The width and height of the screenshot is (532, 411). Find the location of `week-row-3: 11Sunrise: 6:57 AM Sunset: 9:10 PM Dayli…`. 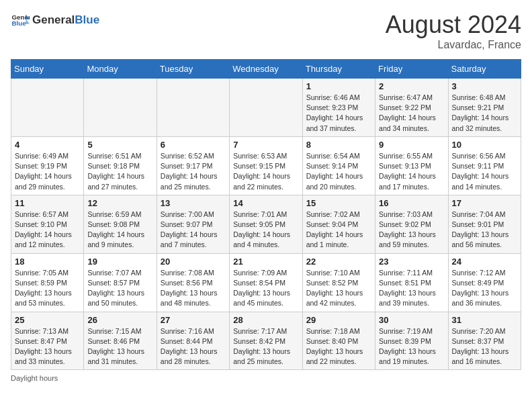

week-row-3: 11Sunrise: 6:57 AM Sunset: 9:10 PM Dayli… is located at coordinates (266, 224).